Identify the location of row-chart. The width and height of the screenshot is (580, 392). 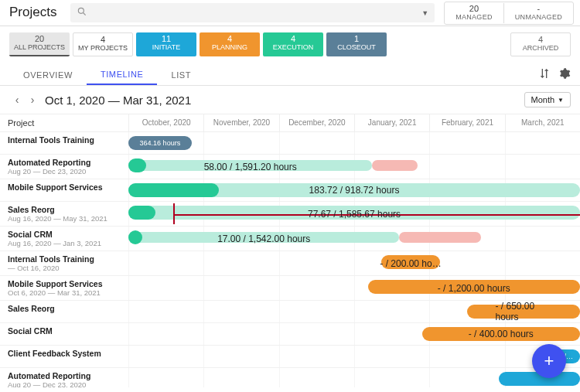
(354, 377).